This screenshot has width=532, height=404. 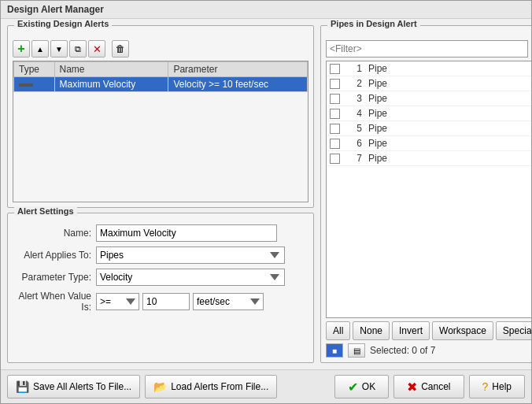 What do you see at coordinates (59, 49) in the screenshot?
I see `move-down-button: ▼` at bounding box center [59, 49].